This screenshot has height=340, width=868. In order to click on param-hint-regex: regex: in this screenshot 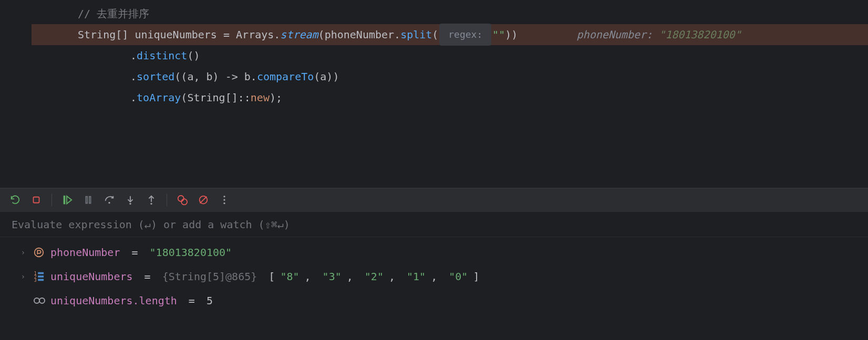, I will do `click(466, 35)`.